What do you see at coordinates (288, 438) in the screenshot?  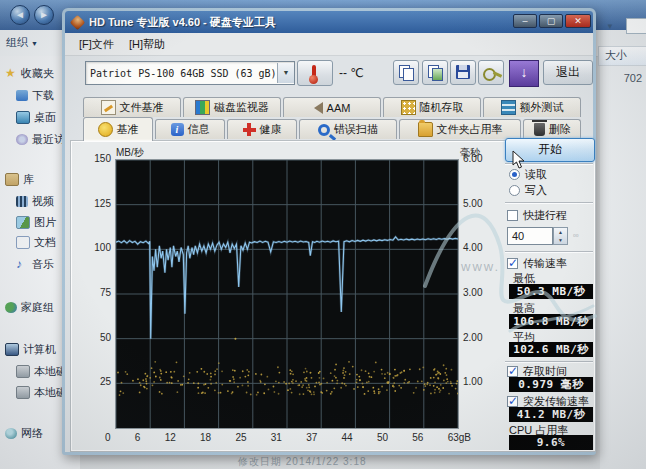 I see `x-axis-ticks: 06121825313744505663gB` at bounding box center [288, 438].